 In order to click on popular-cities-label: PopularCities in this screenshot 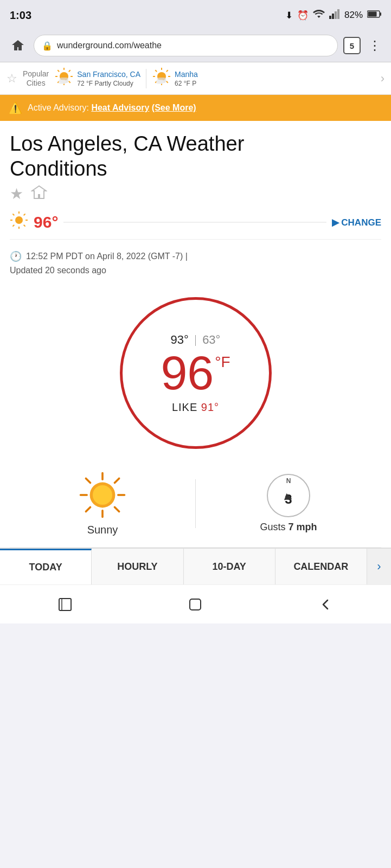, I will do `click(36, 79)`.